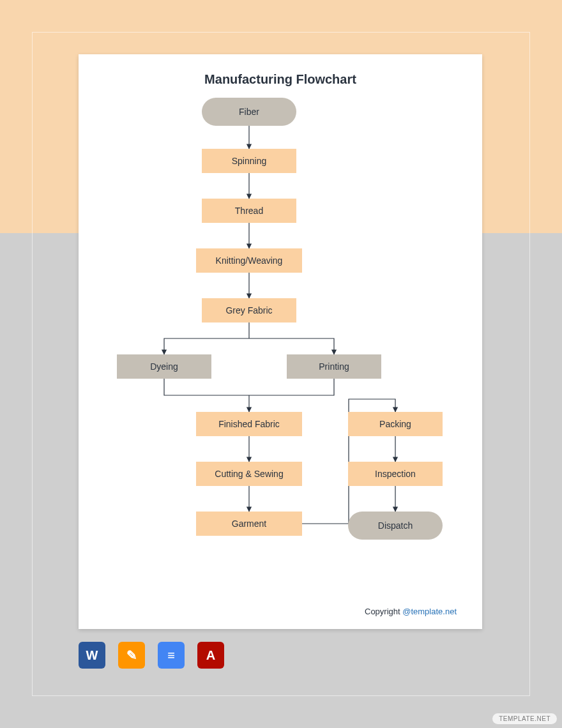  I want to click on copyright-text: Copyright @template.net, so click(411, 612).